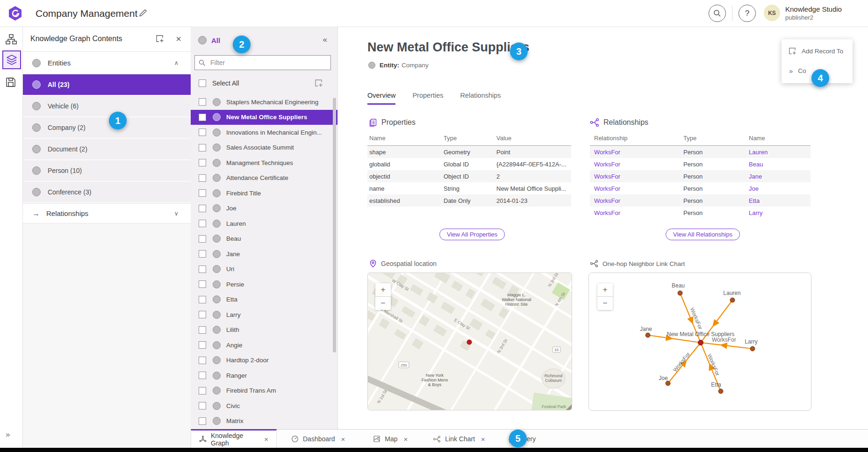 The height and width of the screenshot is (452, 868). I want to click on property-row: objectidObject ID2, so click(469, 176).